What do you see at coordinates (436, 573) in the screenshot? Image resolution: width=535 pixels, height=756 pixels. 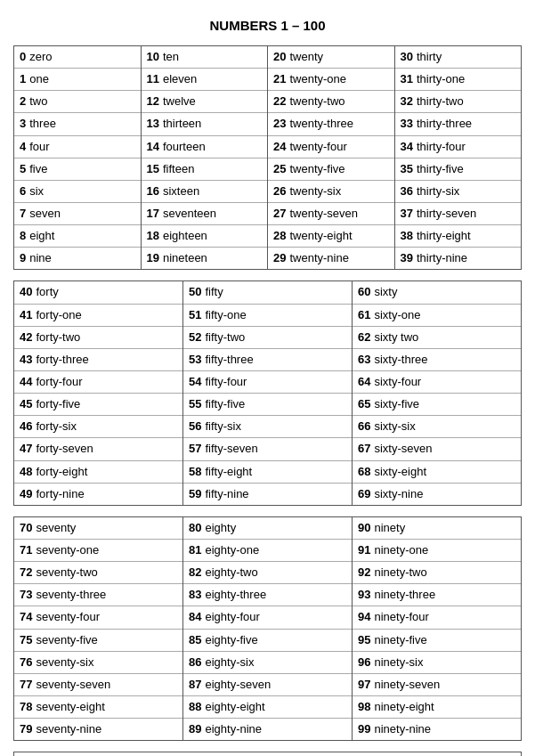 I see `number-row: 92ninety-two` at bounding box center [436, 573].